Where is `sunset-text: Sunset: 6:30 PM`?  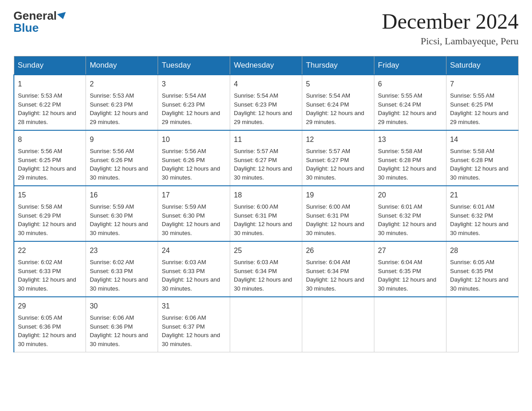
sunset-text: Sunset: 6:30 PM is located at coordinates (183, 216).